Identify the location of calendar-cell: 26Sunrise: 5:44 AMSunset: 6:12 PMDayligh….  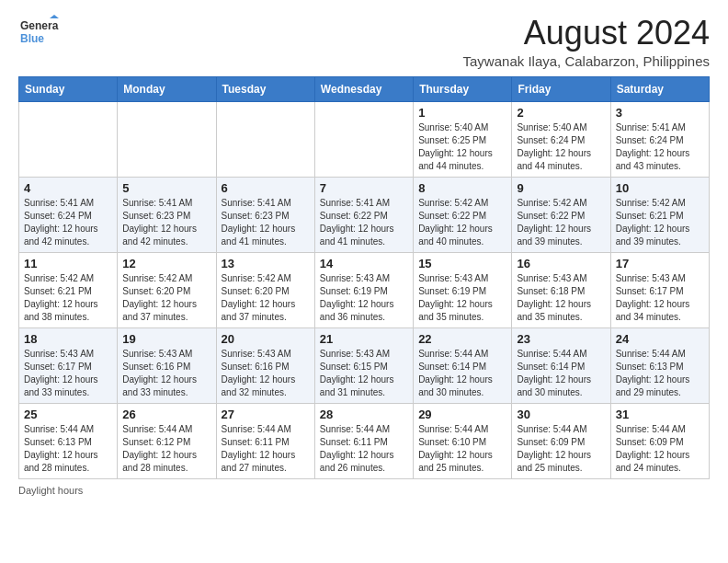
(167, 441).